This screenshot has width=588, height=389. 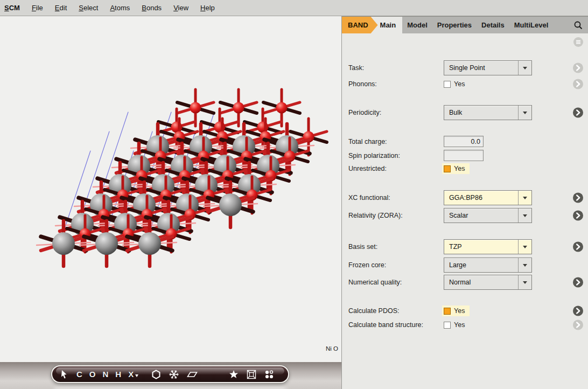 What do you see at coordinates (152, 8) in the screenshot?
I see `menu-item-bonds: Bonds` at bounding box center [152, 8].